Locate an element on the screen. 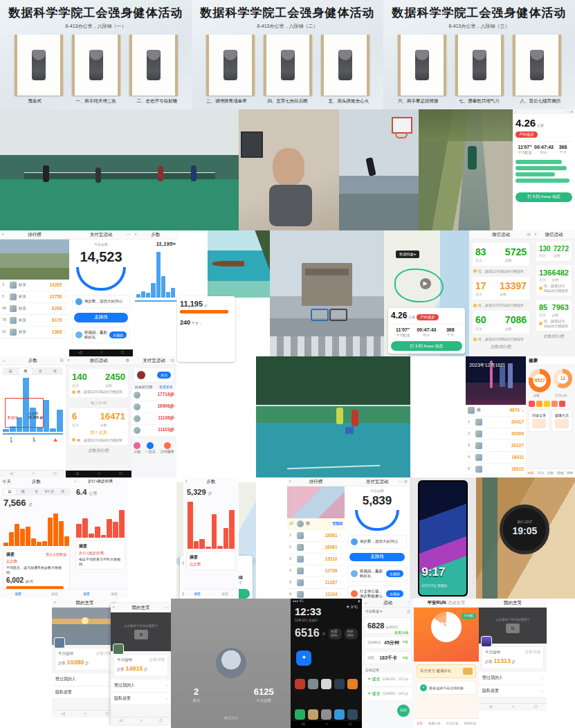  contacts-app-icon is located at coordinates (313, 714).